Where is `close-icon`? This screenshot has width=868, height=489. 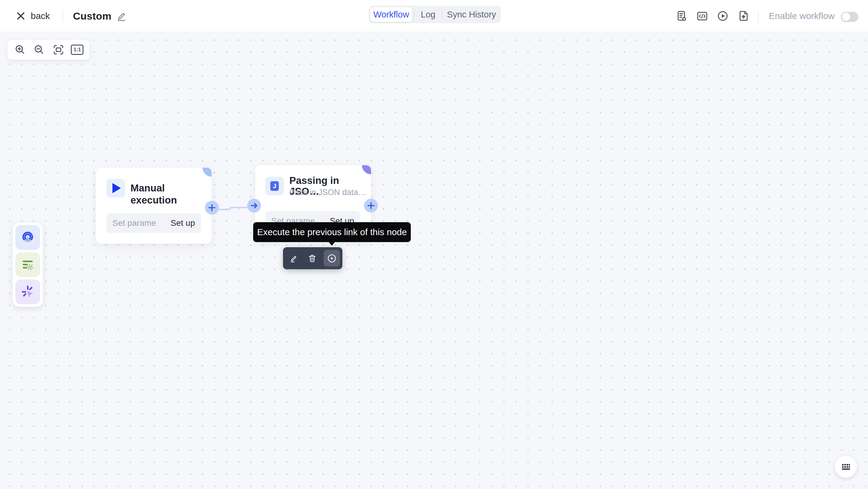
close-icon is located at coordinates (21, 16).